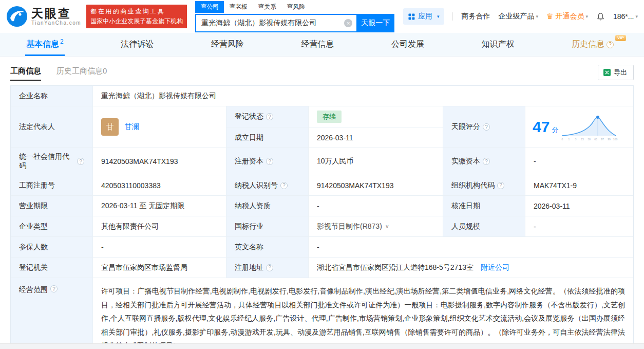 The image size is (644, 349). What do you see at coordinates (555, 130) in the screenshot?
I see `score-unit: 分` at bounding box center [555, 130].